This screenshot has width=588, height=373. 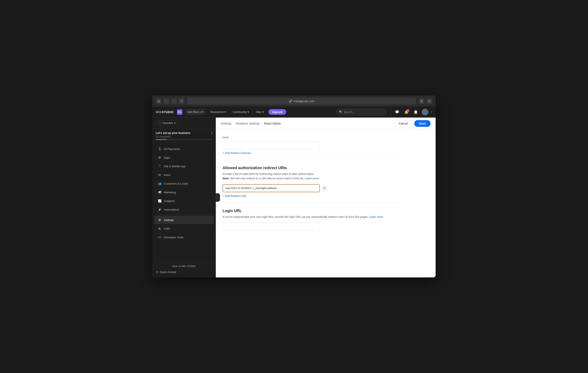 I want to click on sidebar-header: ☆ Favorites ▾, so click(x=184, y=123).